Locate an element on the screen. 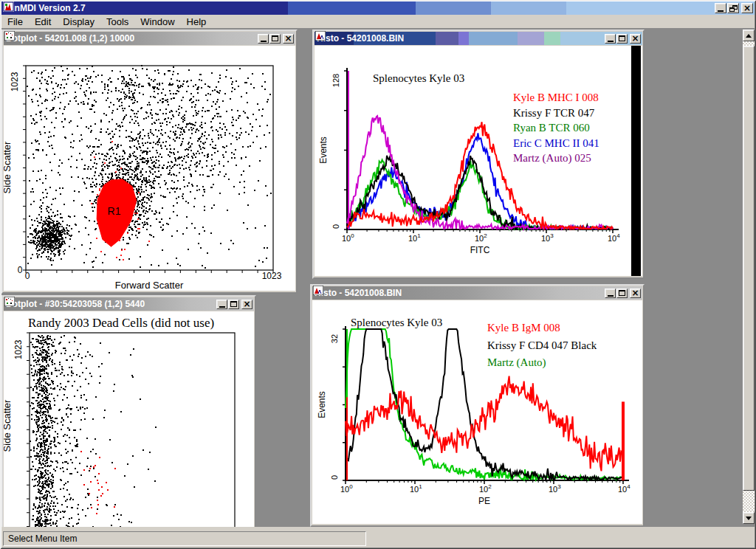 The height and width of the screenshot is (549, 756). dotplot-icon is located at coordinates (10, 35).